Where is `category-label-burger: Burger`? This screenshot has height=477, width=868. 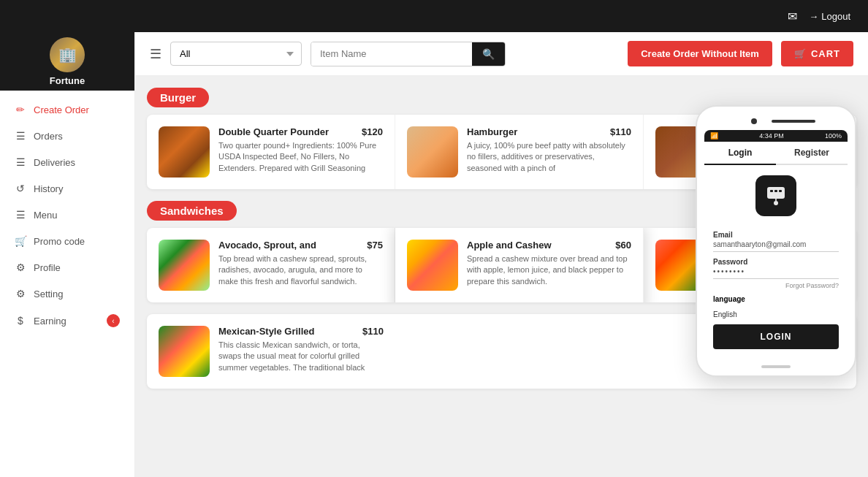 category-label-burger: Burger is located at coordinates (178, 98).